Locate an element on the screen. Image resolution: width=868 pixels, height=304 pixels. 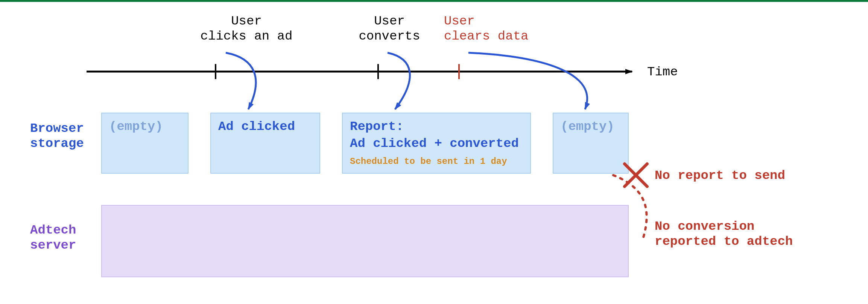
x-icon is located at coordinates (636, 175).